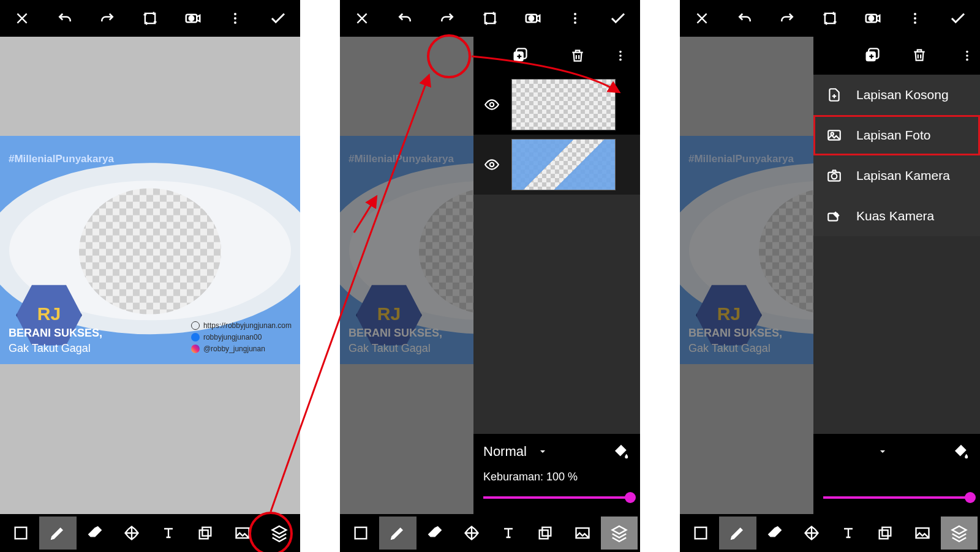 The height and width of the screenshot is (552, 980). Describe the element at coordinates (195, 326) in the screenshot. I see `web-icon` at that location.